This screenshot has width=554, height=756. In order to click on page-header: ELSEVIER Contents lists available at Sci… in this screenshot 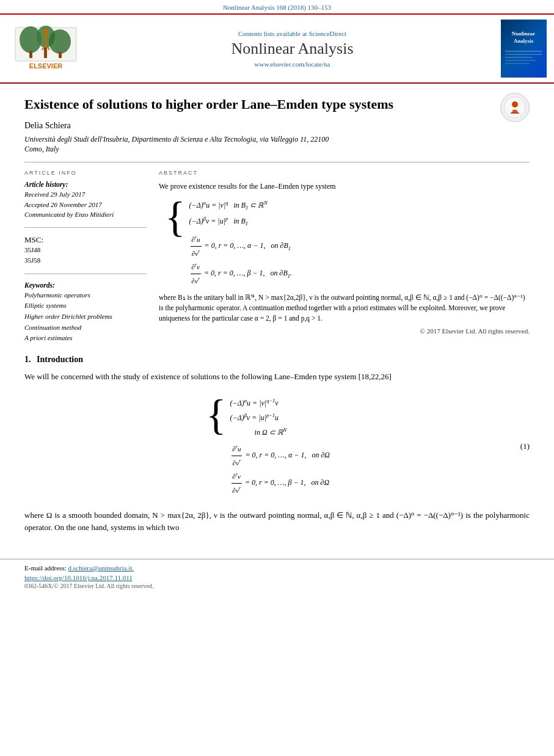, I will do `click(277, 49)`.